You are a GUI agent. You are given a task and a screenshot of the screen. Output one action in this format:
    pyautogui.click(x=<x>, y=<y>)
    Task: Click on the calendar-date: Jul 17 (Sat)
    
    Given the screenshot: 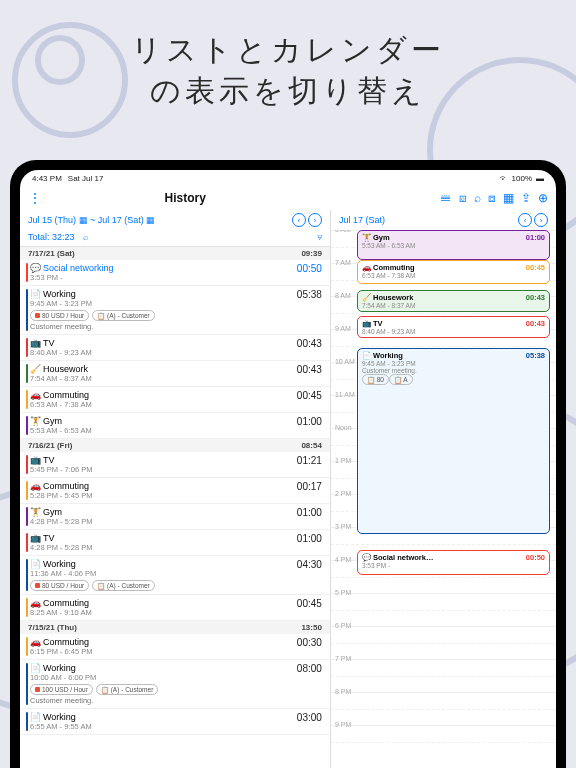 What is the action you would take?
    pyautogui.click(x=362, y=220)
    